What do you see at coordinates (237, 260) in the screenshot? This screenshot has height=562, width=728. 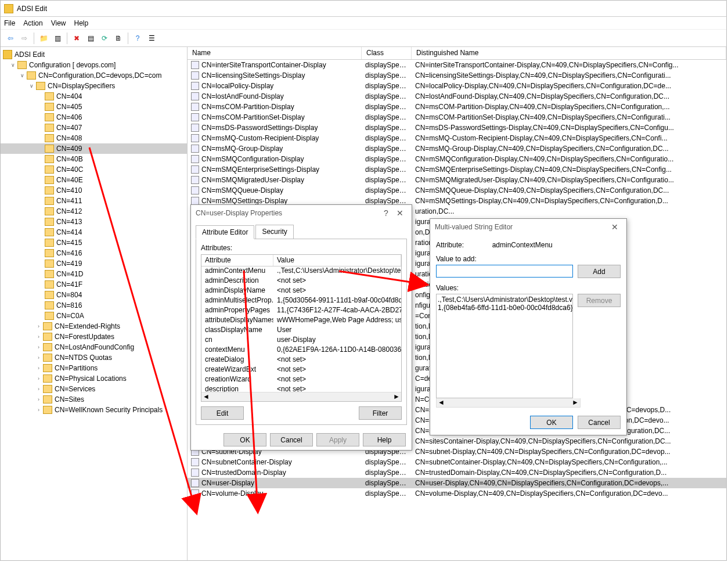 I see `header-attribute: Attribute` at bounding box center [237, 260].